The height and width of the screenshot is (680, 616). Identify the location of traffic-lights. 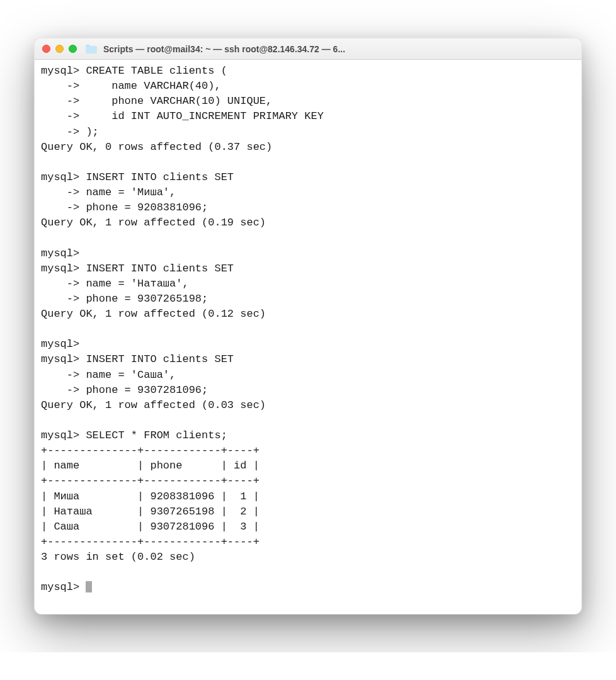
(59, 49).